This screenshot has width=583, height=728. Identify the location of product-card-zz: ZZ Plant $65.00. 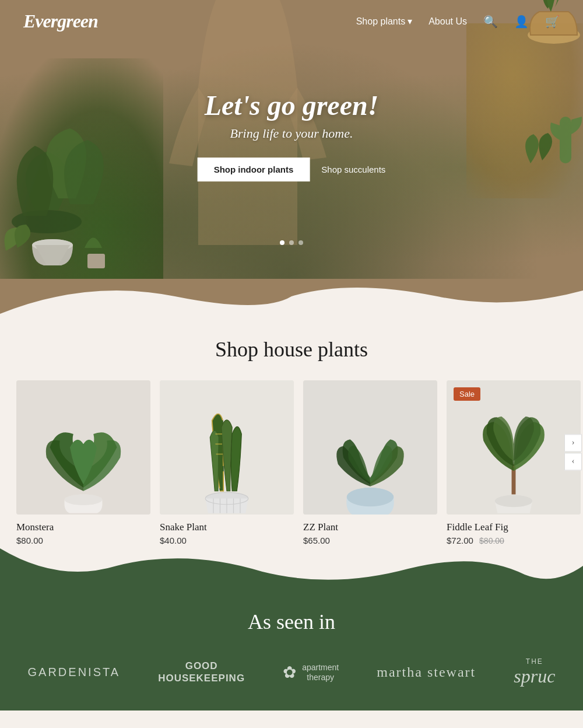
(370, 463).